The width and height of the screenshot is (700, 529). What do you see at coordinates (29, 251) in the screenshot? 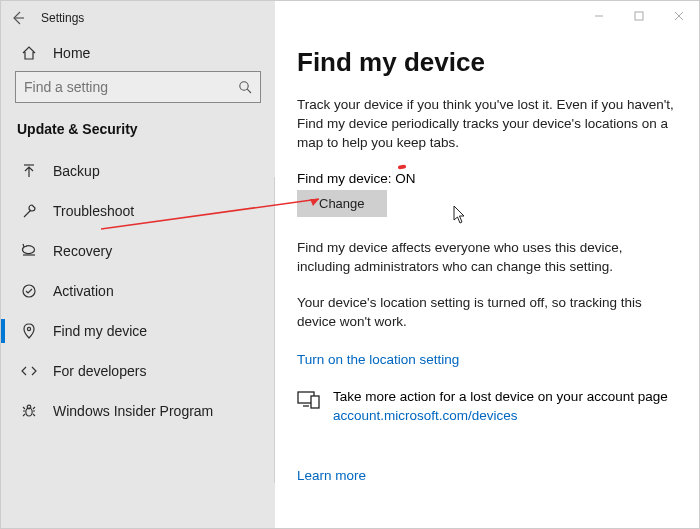
I see `recovery-icon` at bounding box center [29, 251].